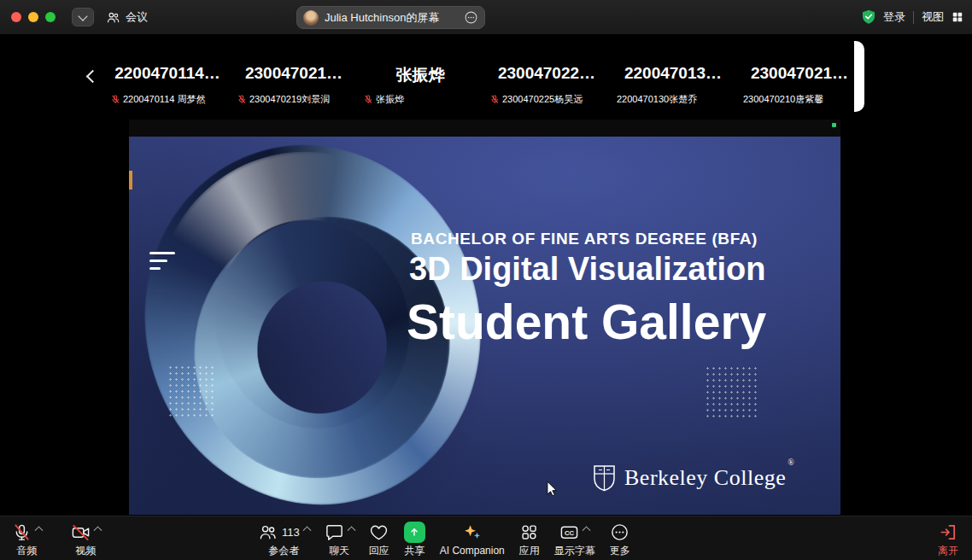  I want to click on share-label: 共享, so click(414, 551).